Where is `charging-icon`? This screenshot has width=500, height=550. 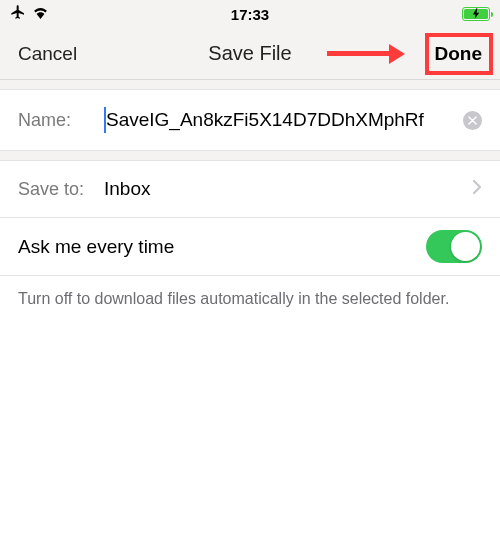 charging-icon is located at coordinates (476, 14).